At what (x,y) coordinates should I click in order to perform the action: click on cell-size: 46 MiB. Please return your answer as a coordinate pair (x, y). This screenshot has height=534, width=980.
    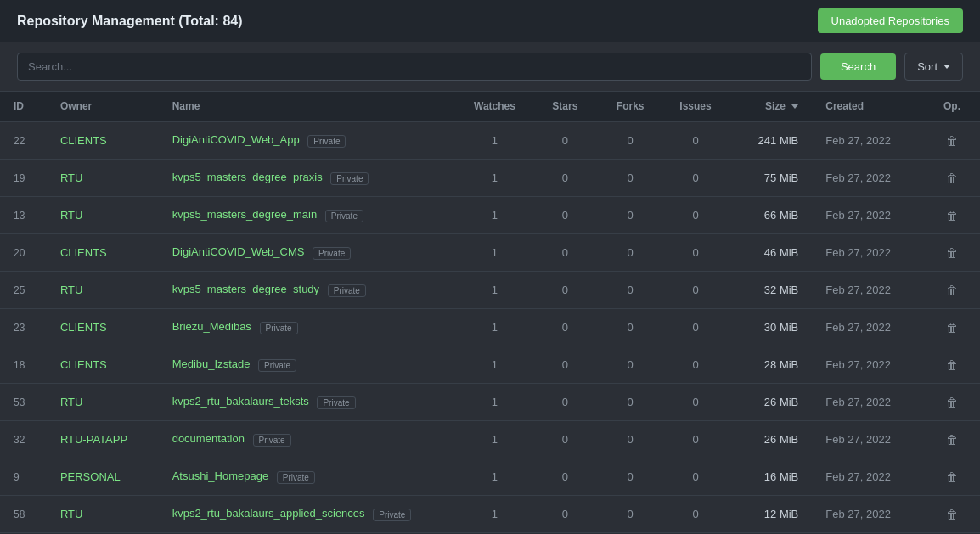
    Looking at the image, I should click on (769, 253).